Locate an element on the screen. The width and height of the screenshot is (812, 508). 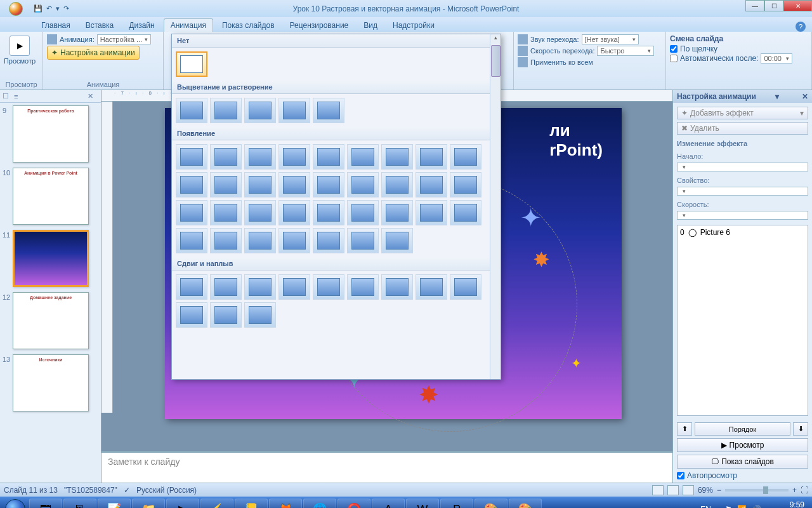
reorder-up-button: ⬆ is located at coordinates (684, 429).